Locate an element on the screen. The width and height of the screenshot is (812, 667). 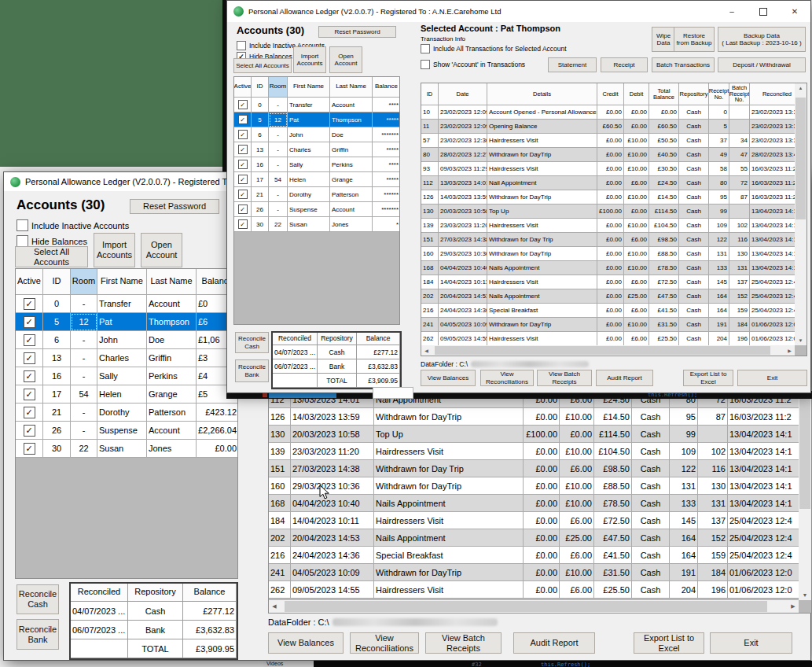
exit-button: Exit is located at coordinates (772, 378).